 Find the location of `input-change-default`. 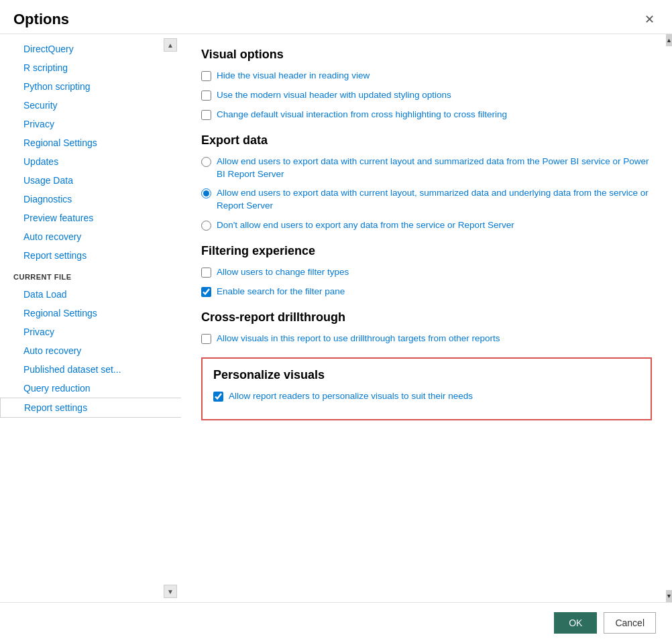

input-change-default is located at coordinates (207, 115).